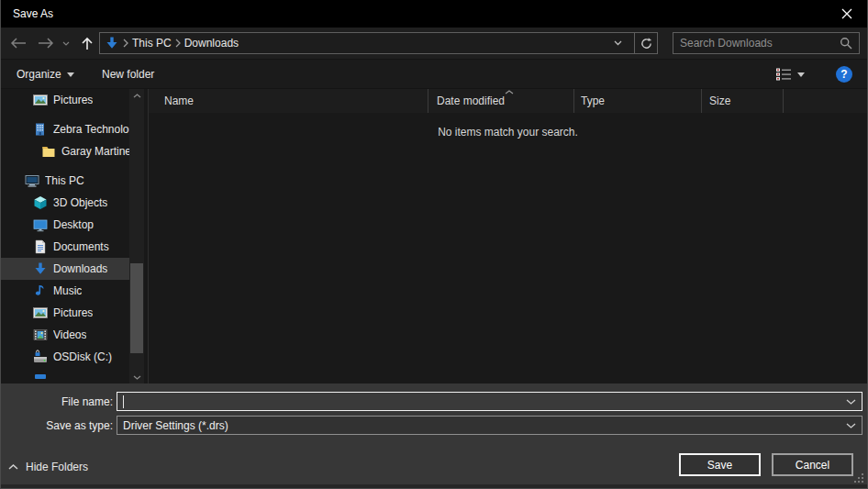 The height and width of the screenshot is (489, 868). I want to click on divider, so click(434, 486).